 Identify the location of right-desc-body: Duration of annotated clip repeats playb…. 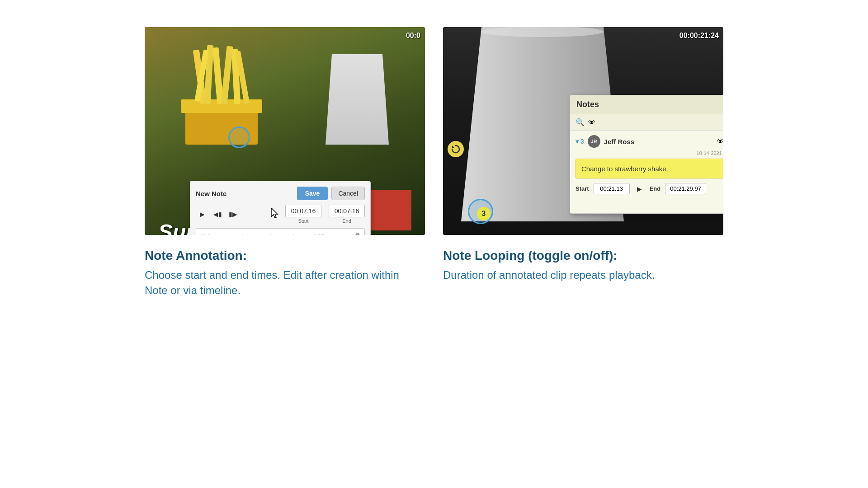
(583, 275).